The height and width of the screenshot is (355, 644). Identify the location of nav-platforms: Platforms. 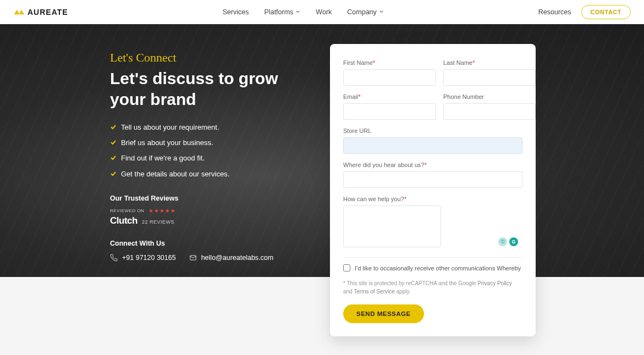
(283, 12).